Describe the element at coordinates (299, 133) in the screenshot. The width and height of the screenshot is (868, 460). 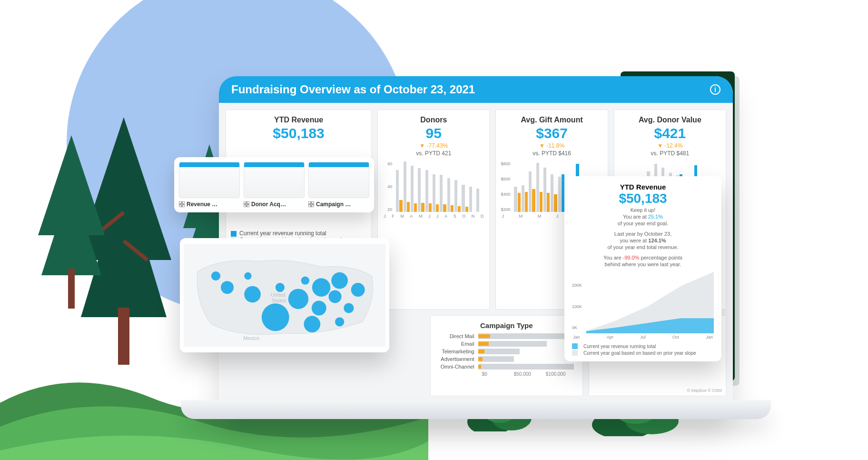
I see `kpi-value: $50,183` at that location.